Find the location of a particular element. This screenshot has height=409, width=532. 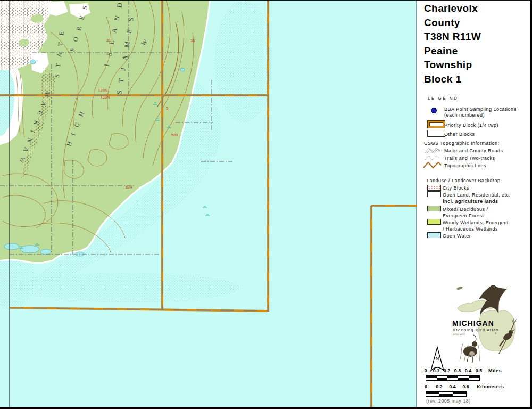

legend-bba-label-line1: BBA Point Sampling Locations is located at coordinates (480, 109).